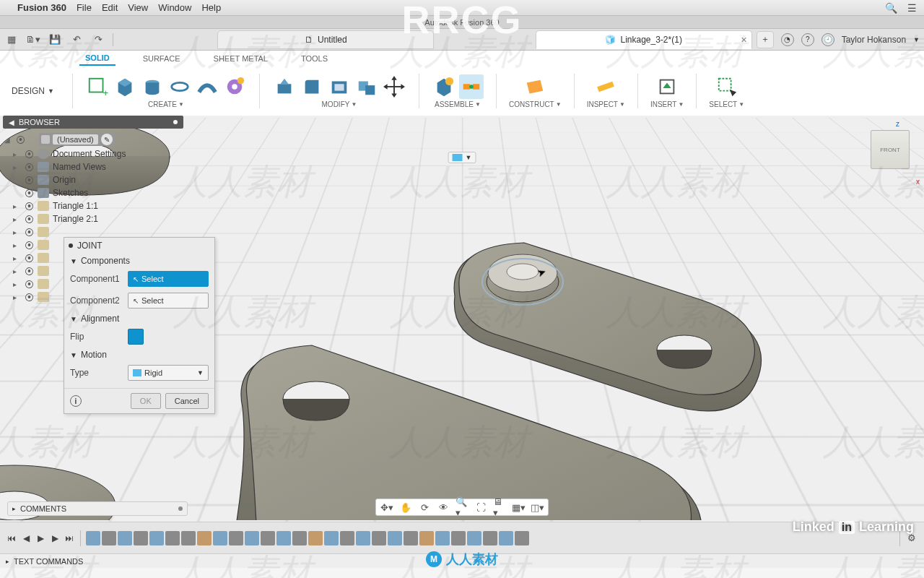  I want to click on viewport-mini-toolbar: ▼, so click(462, 158).